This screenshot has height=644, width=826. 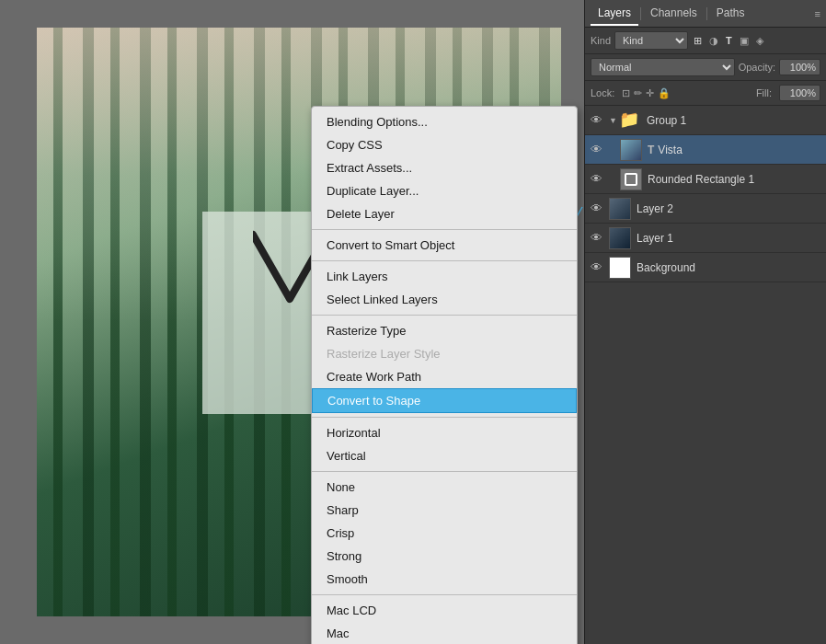 What do you see at coordinates (444, 191) in the screenshot?
I see `context-menu-item-duplicate-layer: Duplicate Layer...` at bounding box center [444, 191].